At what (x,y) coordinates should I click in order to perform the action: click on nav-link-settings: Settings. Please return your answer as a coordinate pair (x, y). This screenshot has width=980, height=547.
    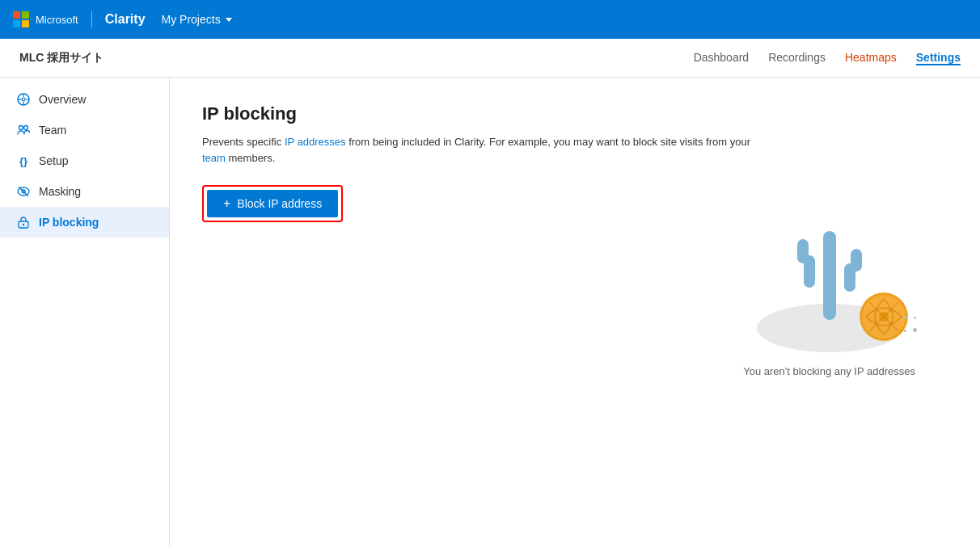
    Looking at the image, I should click on (938, 58).